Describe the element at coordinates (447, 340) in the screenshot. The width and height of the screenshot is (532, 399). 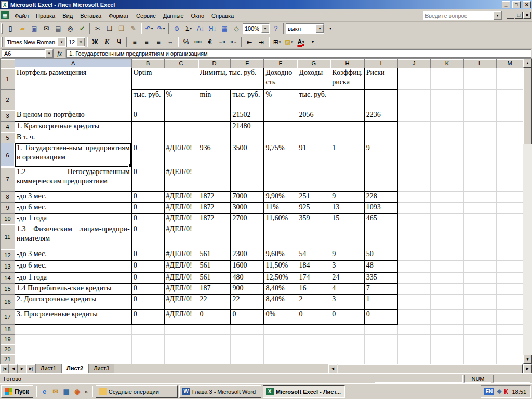
I see `cell-K19` at that location.